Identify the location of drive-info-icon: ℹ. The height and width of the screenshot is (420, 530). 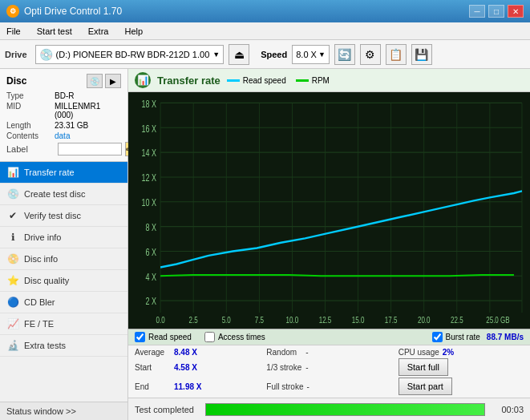
(13, 237).